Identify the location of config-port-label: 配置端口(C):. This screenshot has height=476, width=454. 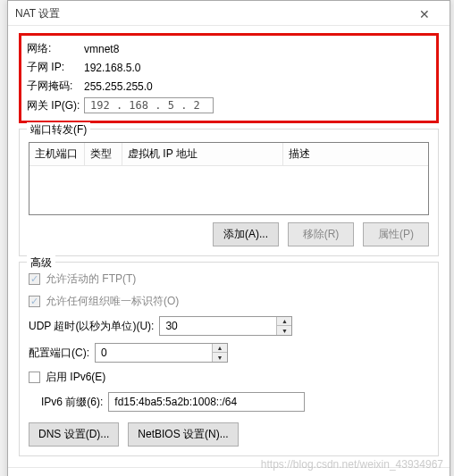
(59, 354).